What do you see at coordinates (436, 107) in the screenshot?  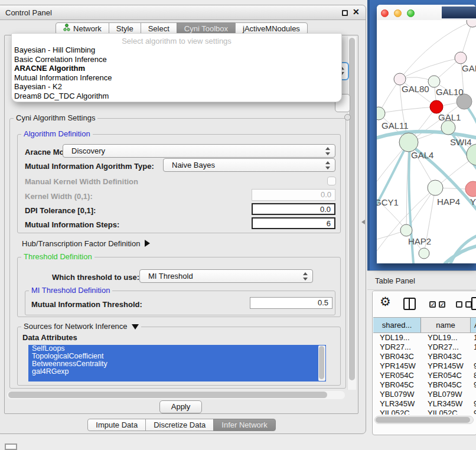 I see `network-node-gal1` at bounding box center [436, 107].